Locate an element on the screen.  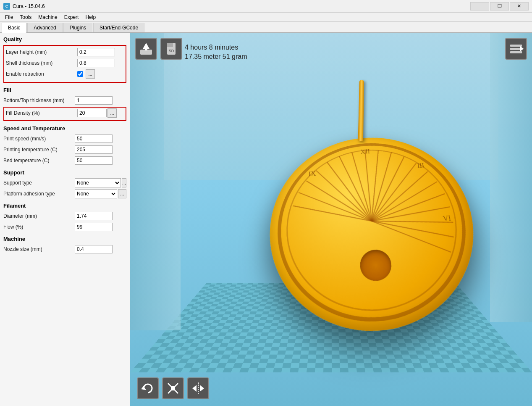
support-section-title: Support is located at coordinates (65, 172).